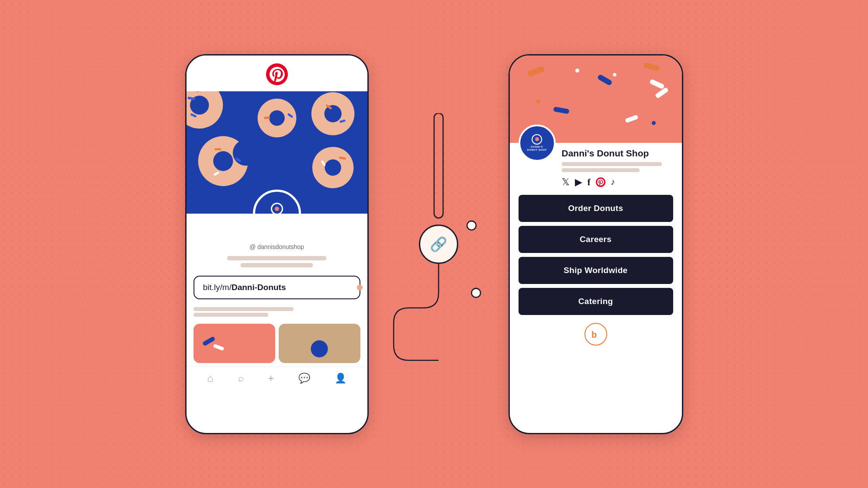  I want to click on youtube-icon: ▶, so click(578, 182).